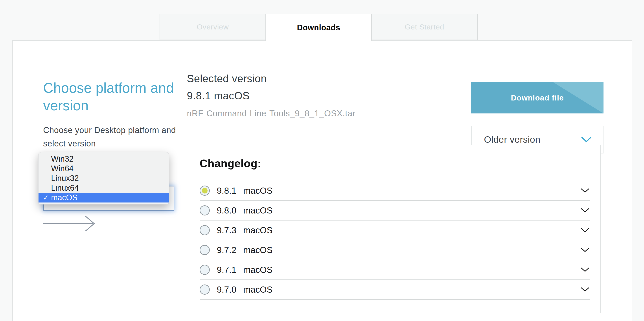 The height and width of the screenshot is (321, 644). What do you see at coordinates (395, 250) in the screenshot?
I see `changelog-row-9-7-2: 9.7.2 macOS` at bounding box center [395, 250].